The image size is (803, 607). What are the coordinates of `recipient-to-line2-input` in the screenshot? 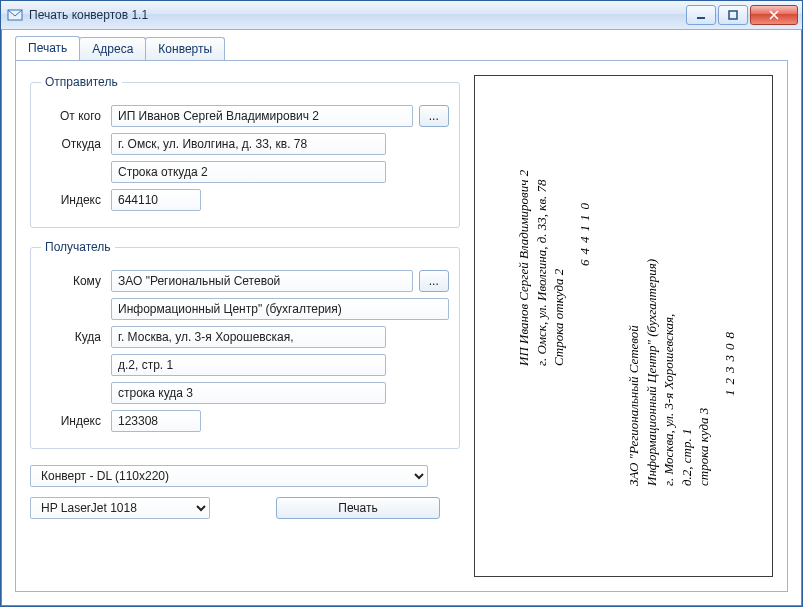 It's located at (280, 309).